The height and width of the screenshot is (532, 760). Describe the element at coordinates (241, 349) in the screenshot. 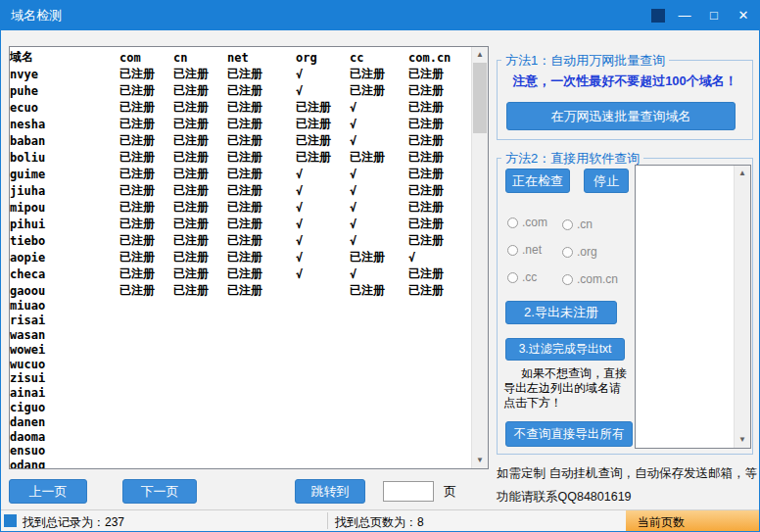

I see `table-row: wowei` at that location.